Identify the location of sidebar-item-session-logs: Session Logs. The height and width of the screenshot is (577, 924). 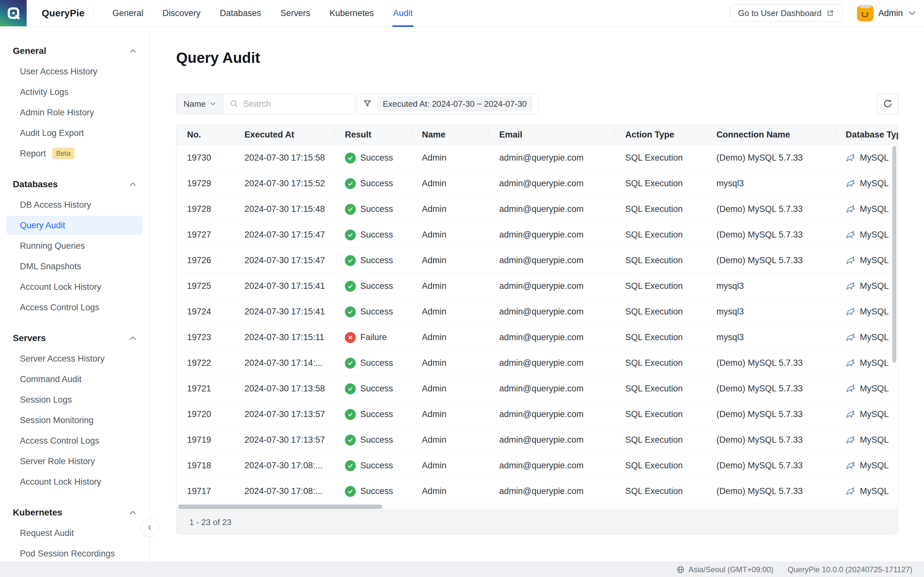
(75, 400).